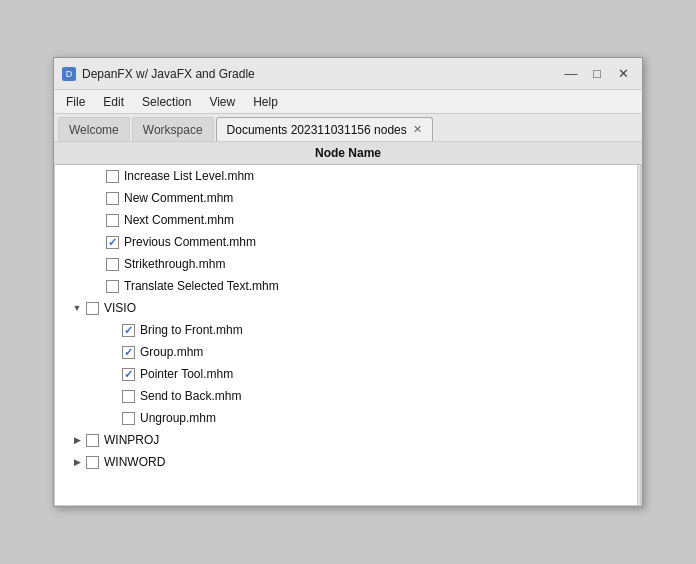 The height and width of the screenshot is (564, 696). I want to click on checkbox-translate-selected, so click(112, 286).